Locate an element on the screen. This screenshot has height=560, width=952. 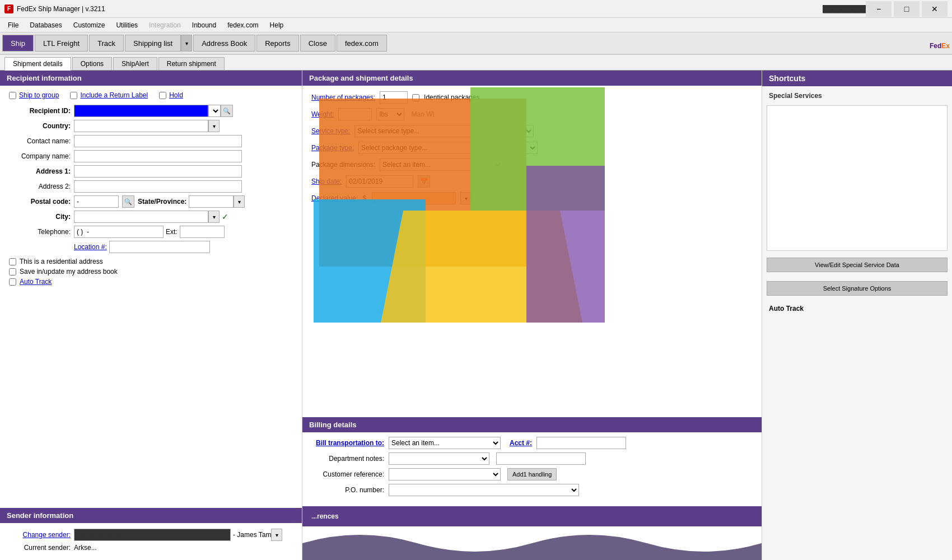
contact-name-label: Contact name: is located at coordinates (40, 141).